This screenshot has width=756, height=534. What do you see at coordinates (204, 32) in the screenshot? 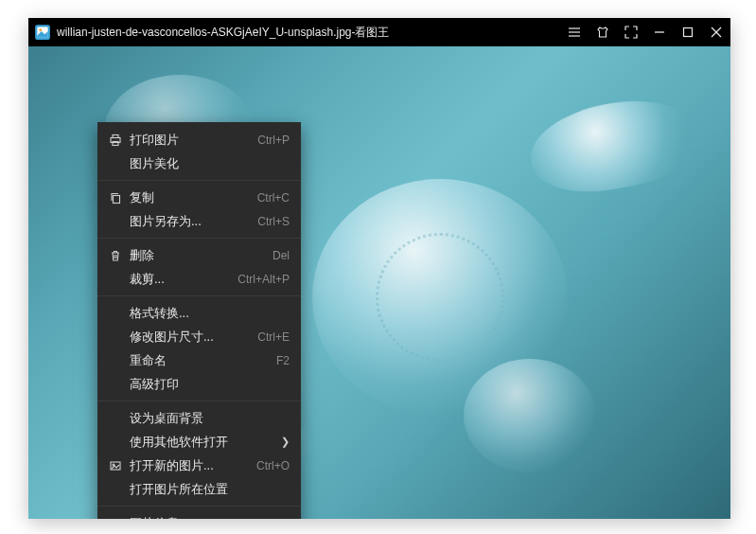
I see `title-filename: willian-justen-de-vasconcellos-ASKGjAeIY…` at bounding box center [204, 32].